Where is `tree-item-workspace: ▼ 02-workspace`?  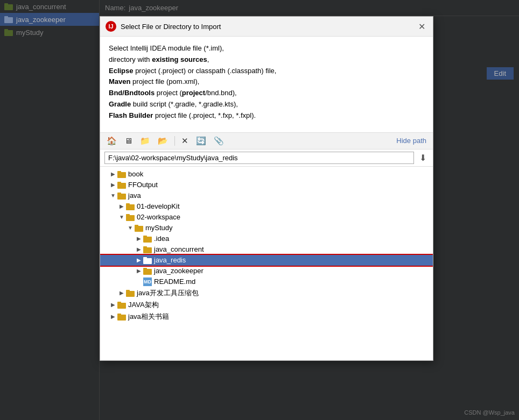
tree-item-workspace: ▼ 02-workspace is located at coordinates (266, 217).